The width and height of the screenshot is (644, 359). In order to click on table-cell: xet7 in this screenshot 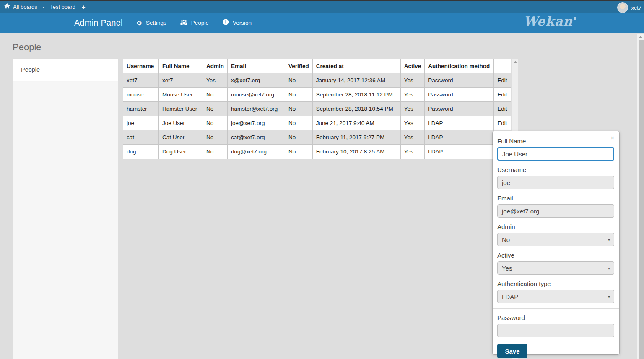, I will do `click(181, 81)`.